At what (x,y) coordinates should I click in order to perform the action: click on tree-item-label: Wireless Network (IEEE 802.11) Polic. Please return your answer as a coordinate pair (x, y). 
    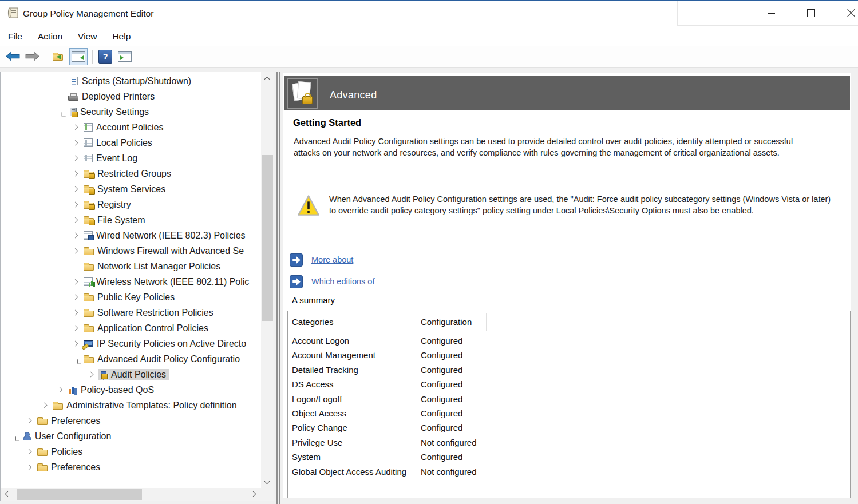
    Looking at the image, I should click on (173, 282).